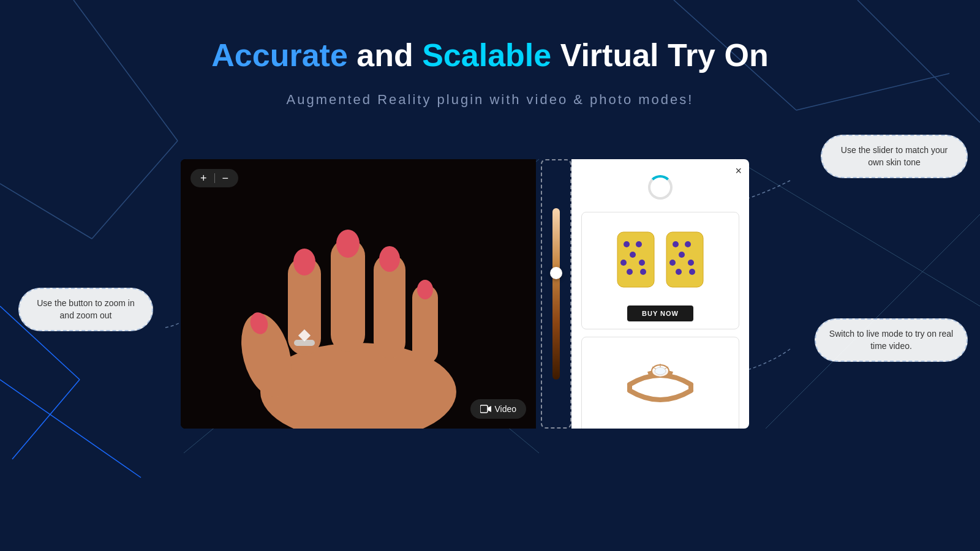  What do you see at coordinates (499, 409) in the screenshot?
I see `video-mode-button: Video` at bounding box center [499, 409].